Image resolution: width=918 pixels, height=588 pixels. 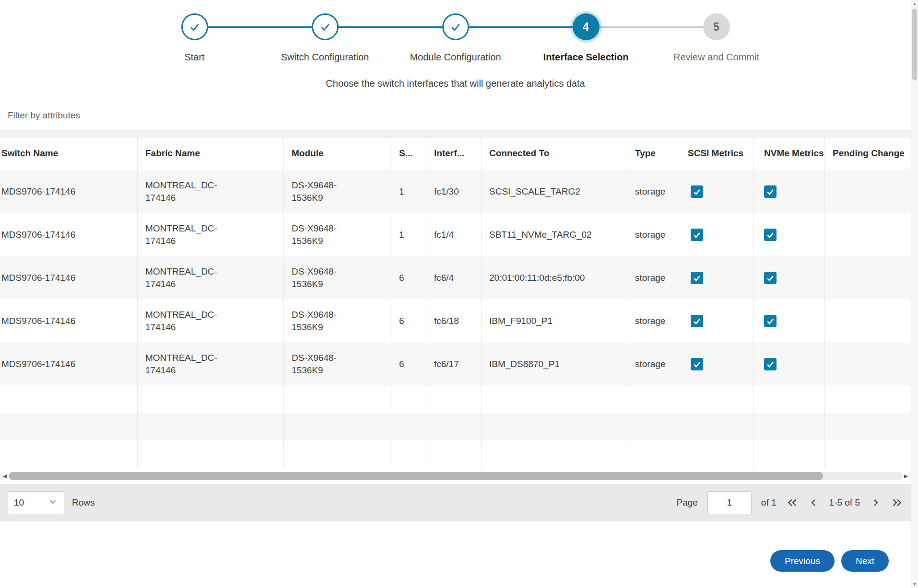 What do you see at coordinates (789, 153) in the screenshot?
I see `column-header-nvme-metrics: NVMe Metrics` at bounding box center [789, 153].